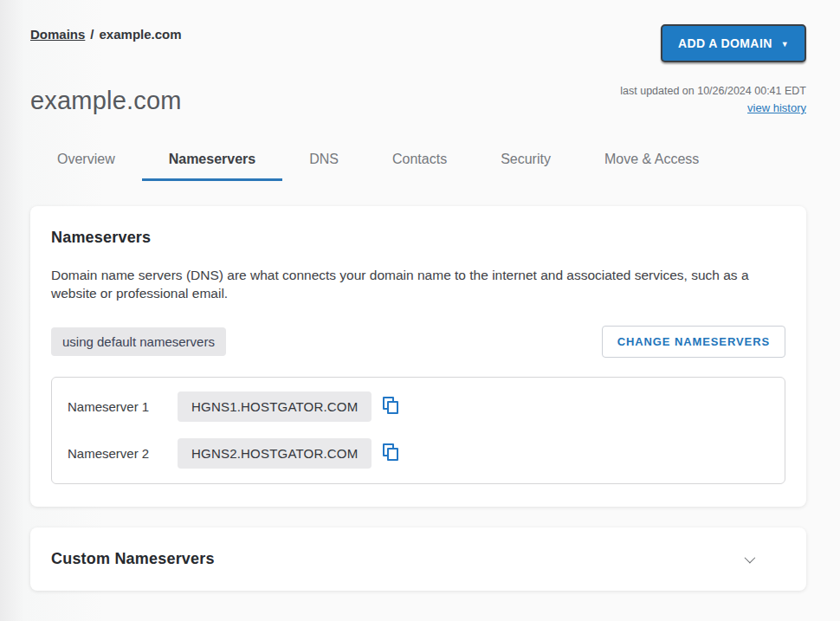 The height and width of the screenshot is (621, 840). I want to click on custom-nameservers-heading: Custom Nameservers, so click(133, 560).